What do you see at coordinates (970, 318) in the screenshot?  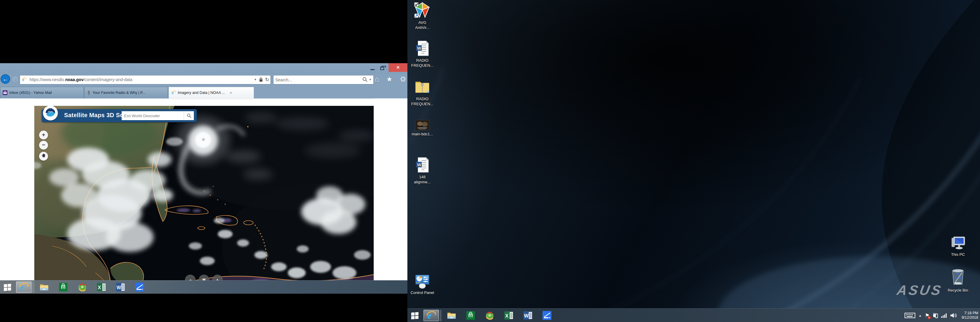 I see `tray-date: 9/12/2018` at bounding box center [970, 318].